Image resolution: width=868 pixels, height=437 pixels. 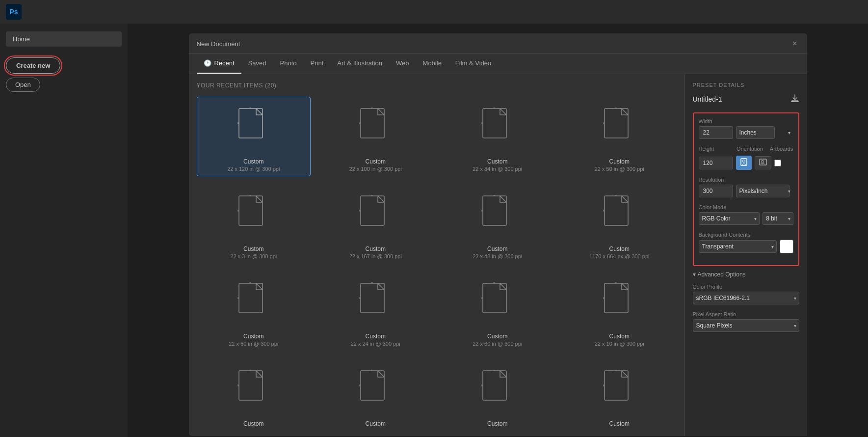 What do you see at coordinates (619, 169) in the screenshot?
I see `doc-size-3: 22 x 50 in @ 300 ppi` at bounding box center [619, 169].